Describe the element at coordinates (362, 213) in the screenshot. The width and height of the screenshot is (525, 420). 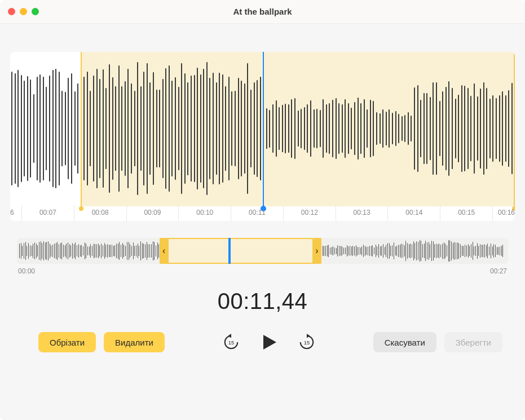
I see `ruler-tick: 00:13` at that location.